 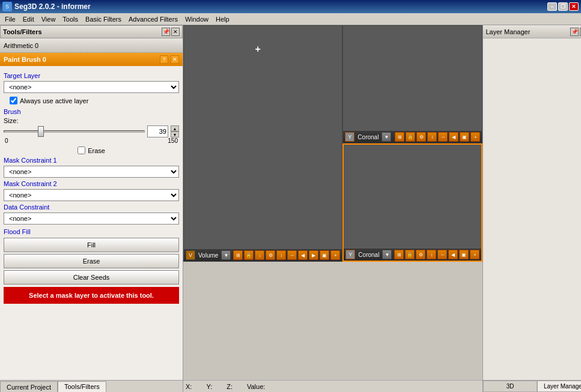 What do you see at coordinates (270, 255) in the screenshot?
I see `vp-vol-btn4: ⚙` at bounding box center [270, 255].